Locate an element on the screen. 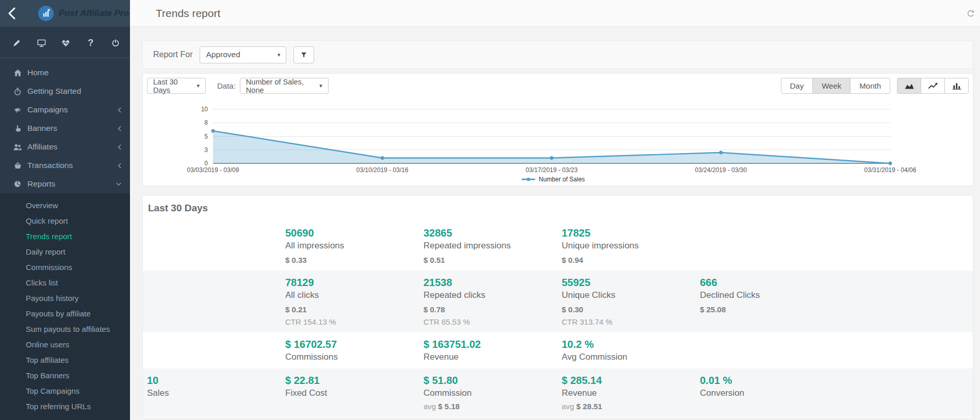 This screenshot has width=980, height=420. app-logo-icon is located at coordinates (46, 13).